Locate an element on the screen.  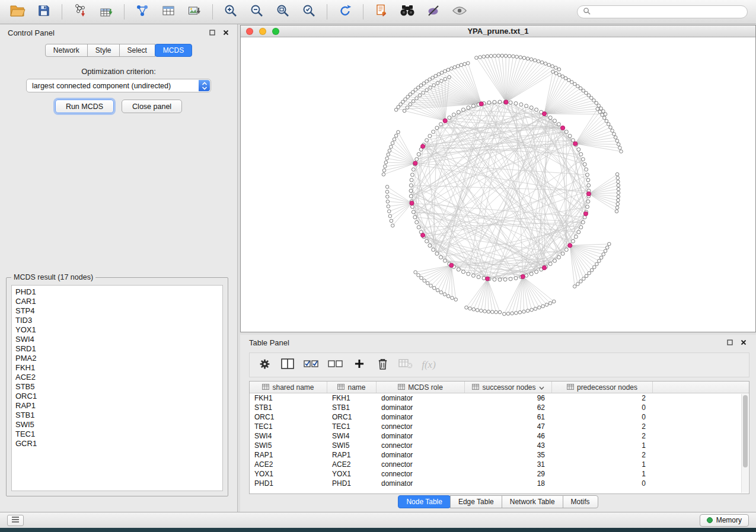
refresh-view-button is located at coordinates (345, 12).